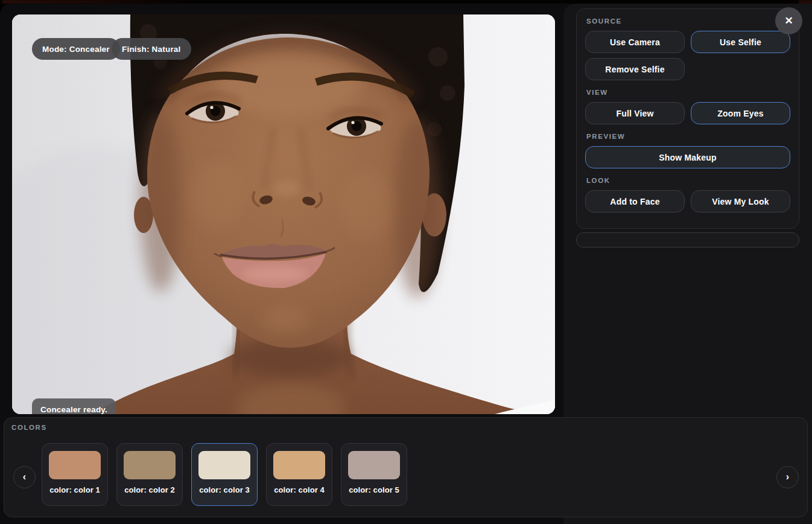 This screenshot has height=524, width=812. What do you see at coordinates (789, 21) in the screenshot?
I see `close-button: ✕` at bounding box center [789, 21].